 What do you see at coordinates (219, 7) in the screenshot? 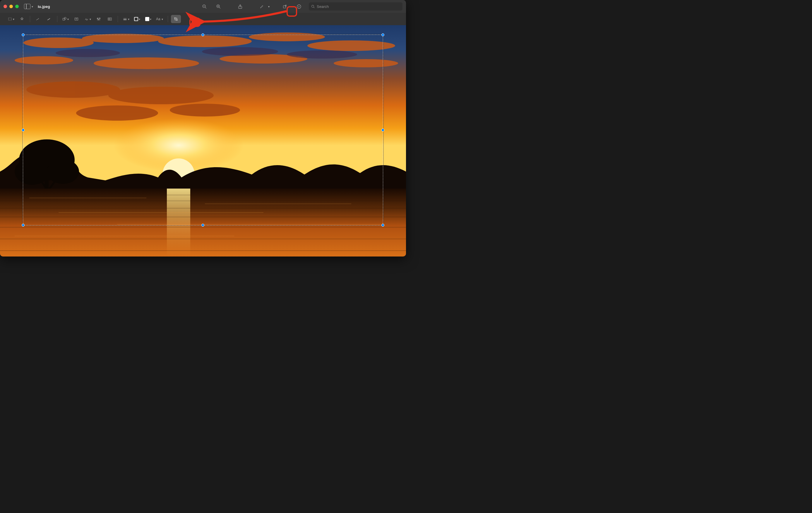
I see `zoom-in-icon` at bounding box center [219, 7].